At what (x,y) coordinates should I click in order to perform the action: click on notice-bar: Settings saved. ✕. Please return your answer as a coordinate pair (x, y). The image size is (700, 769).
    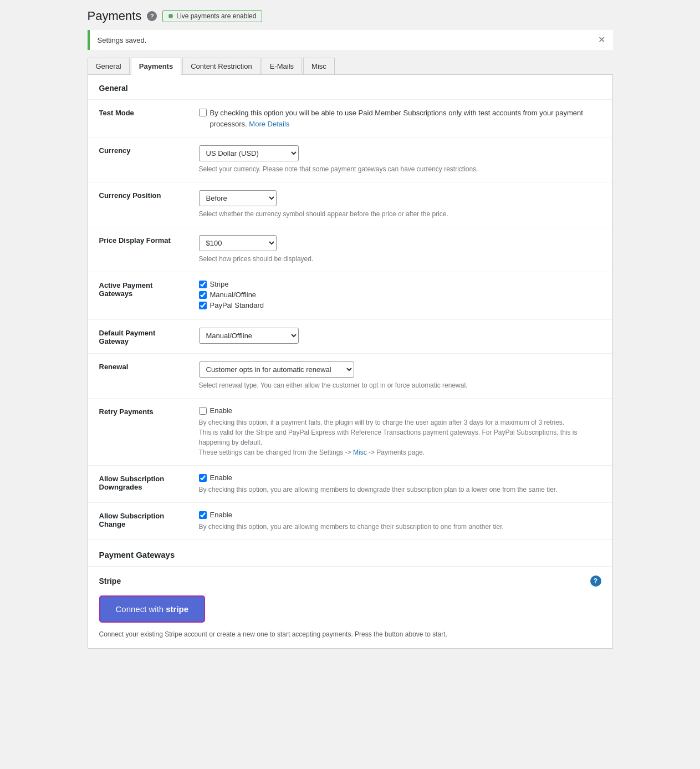
    Looking at the image, I should click on (350, 40).